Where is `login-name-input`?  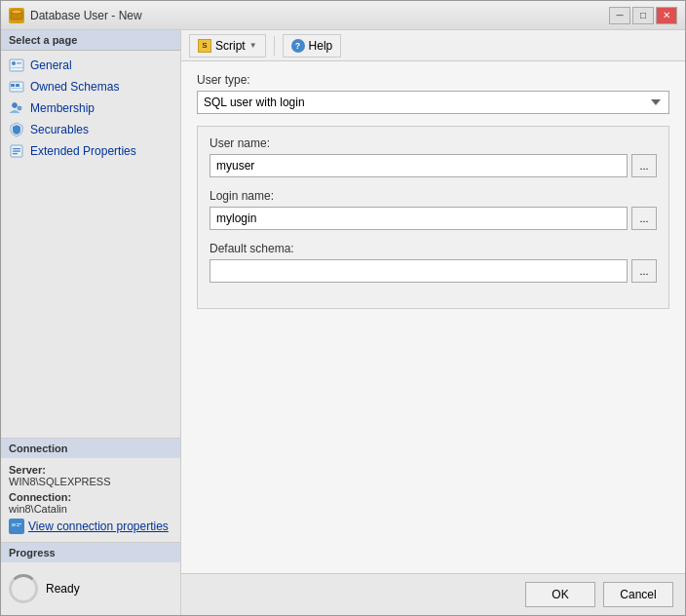
login-name-input is located at coordinates (419, 218).